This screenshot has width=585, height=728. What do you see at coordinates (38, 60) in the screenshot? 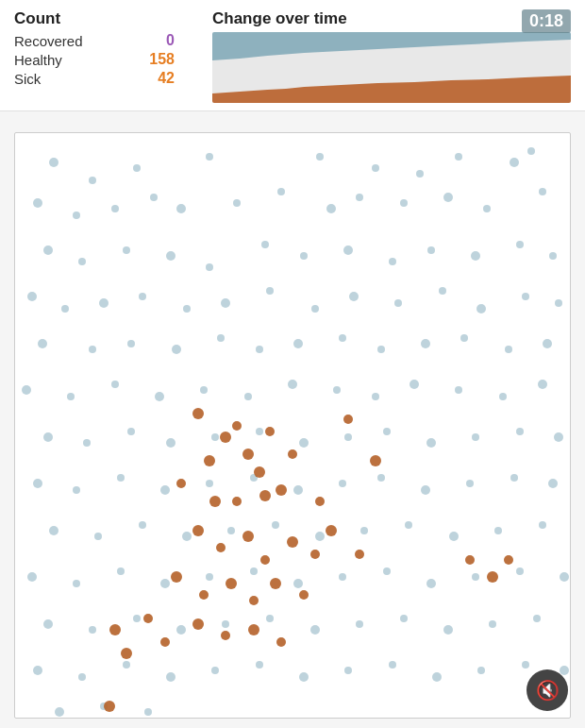
I see `healthy-label: Healthy` at bounding box center [38, 60].